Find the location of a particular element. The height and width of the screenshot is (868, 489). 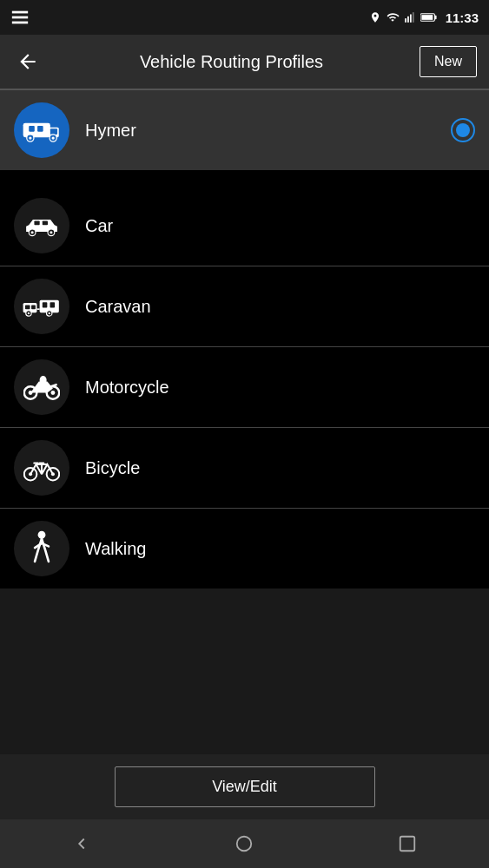

list-item-motorcycle: Motorcycle is located at coordinates (245, 387).